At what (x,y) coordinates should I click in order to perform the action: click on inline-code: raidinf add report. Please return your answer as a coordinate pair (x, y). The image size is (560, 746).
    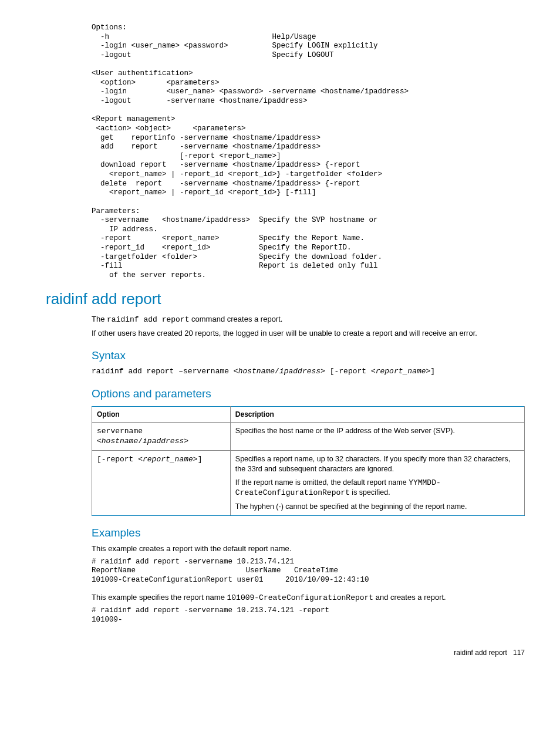
    Looking at the image, I should click on (148, 319).